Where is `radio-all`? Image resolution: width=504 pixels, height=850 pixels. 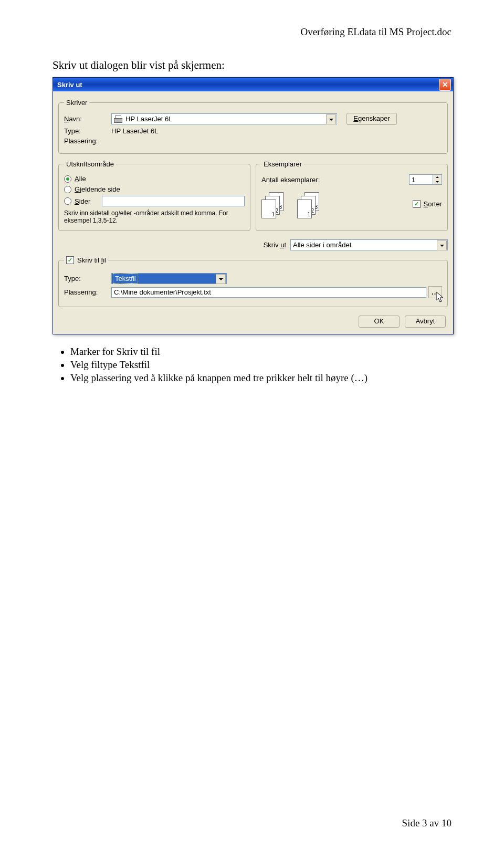 radio-all is located at coordinates (68, 179).